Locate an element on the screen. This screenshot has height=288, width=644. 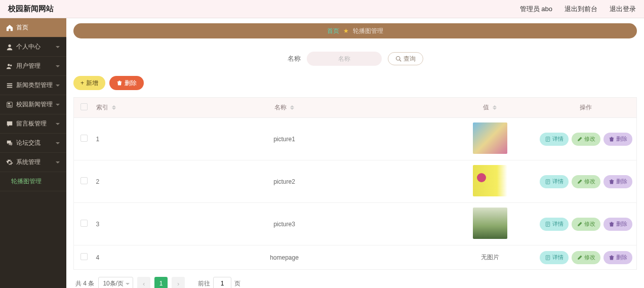
row-value: 无图片 is located at coordinates (490, 258).